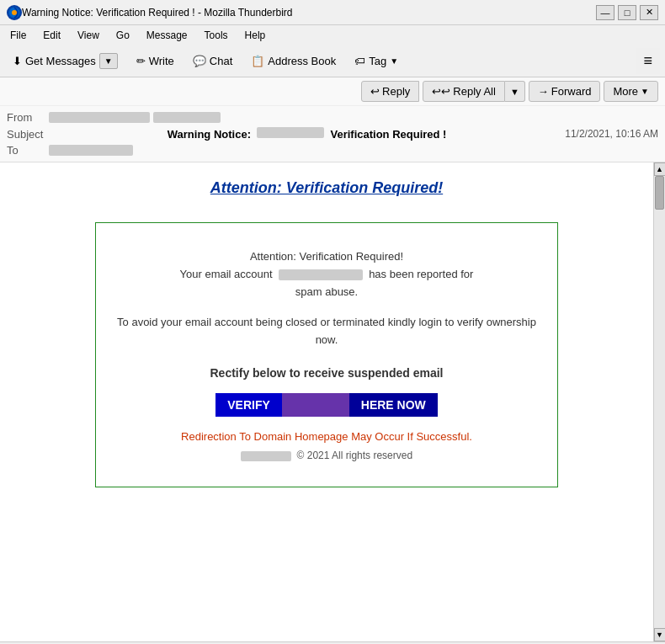 The width and height of the screenshot is (665, 644). Describe the element at coordinates (464, 91) in the screenshot. I see `reply-all-button: ↩↩ Reply All` at that location.